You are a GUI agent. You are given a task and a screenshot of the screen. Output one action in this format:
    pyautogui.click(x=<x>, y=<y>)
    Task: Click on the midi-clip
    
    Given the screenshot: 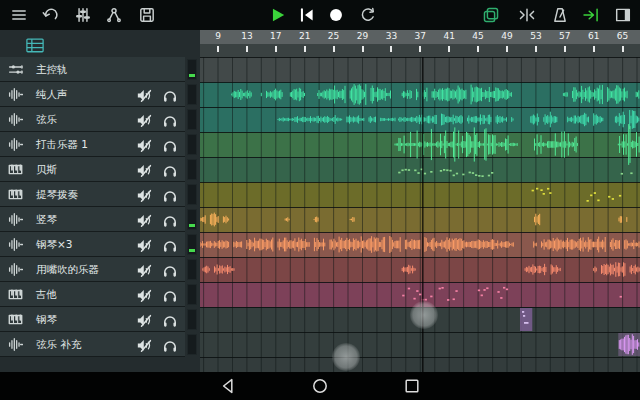 What is the action you would take?
    pyautogui.click(x=621, y=297)
    